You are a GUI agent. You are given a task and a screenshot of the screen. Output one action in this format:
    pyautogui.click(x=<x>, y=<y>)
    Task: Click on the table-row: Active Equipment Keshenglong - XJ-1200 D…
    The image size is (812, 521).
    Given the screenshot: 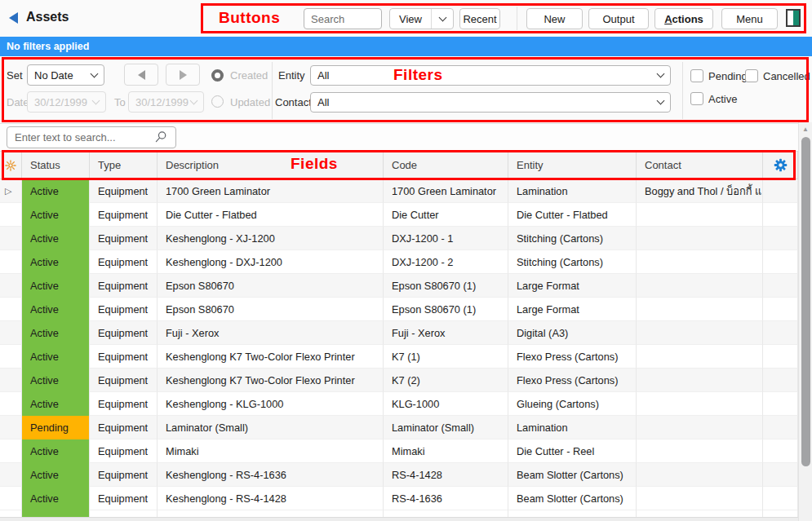 What is the action you would take?
    pyautogui.click(x=399, y=238)
    